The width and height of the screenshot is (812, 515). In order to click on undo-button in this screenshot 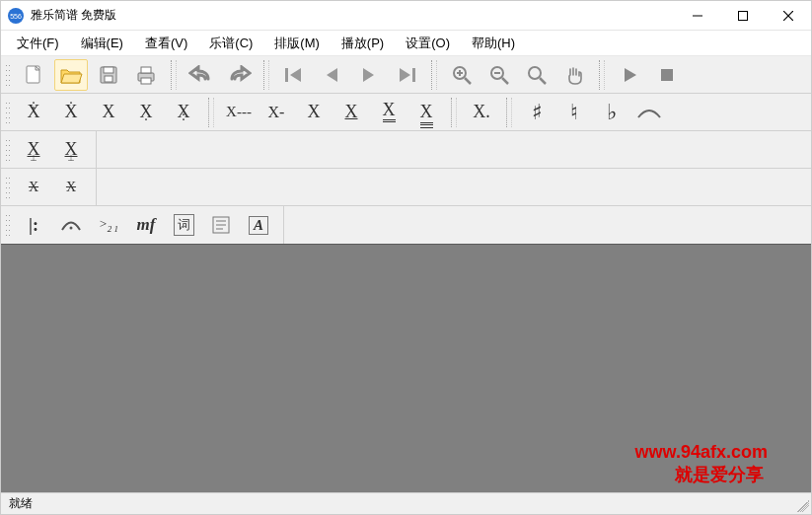, I will do `click(201, 75)`.